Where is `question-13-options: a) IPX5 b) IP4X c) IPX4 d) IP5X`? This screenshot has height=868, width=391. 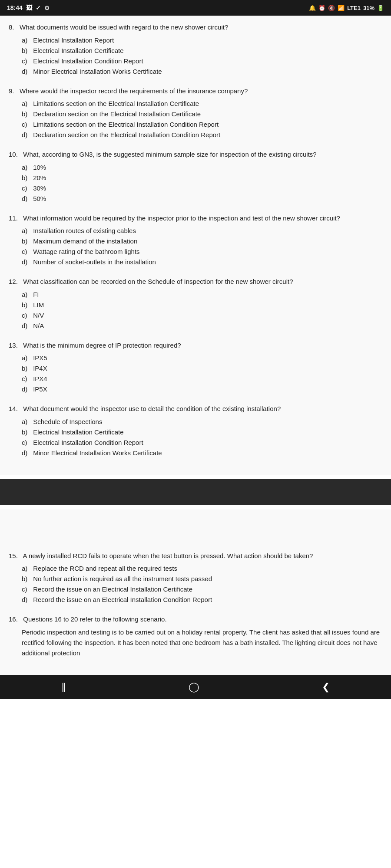 question-13-options: a) IPX5 b) IP4X c) IPX4 d) IP5X is located at coordinates (196, 374).